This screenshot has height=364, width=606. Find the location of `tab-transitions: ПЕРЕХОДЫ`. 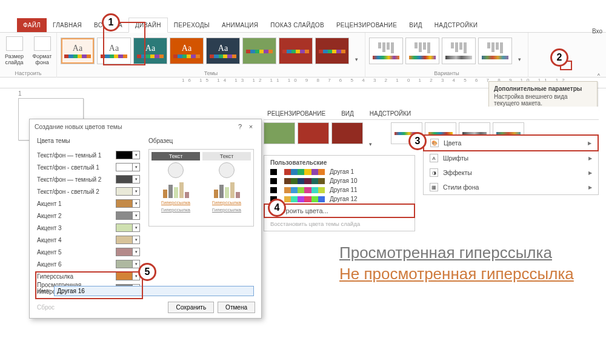

tab-transitions: ПЕРЕХОДЫ is located at coordinates (191, 25).